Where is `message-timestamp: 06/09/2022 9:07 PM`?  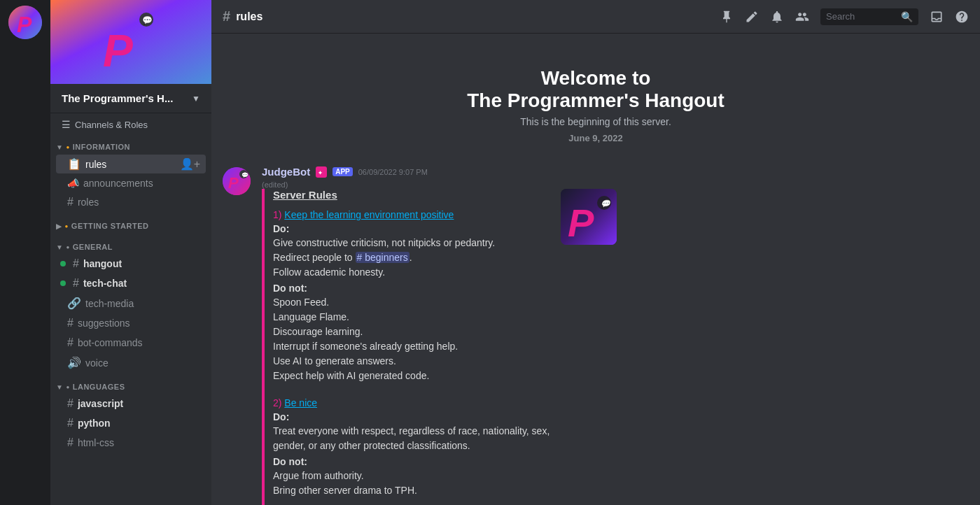
message-timestamp: 06/09/2022 9:07 PM is located at coordinates (393, 172).